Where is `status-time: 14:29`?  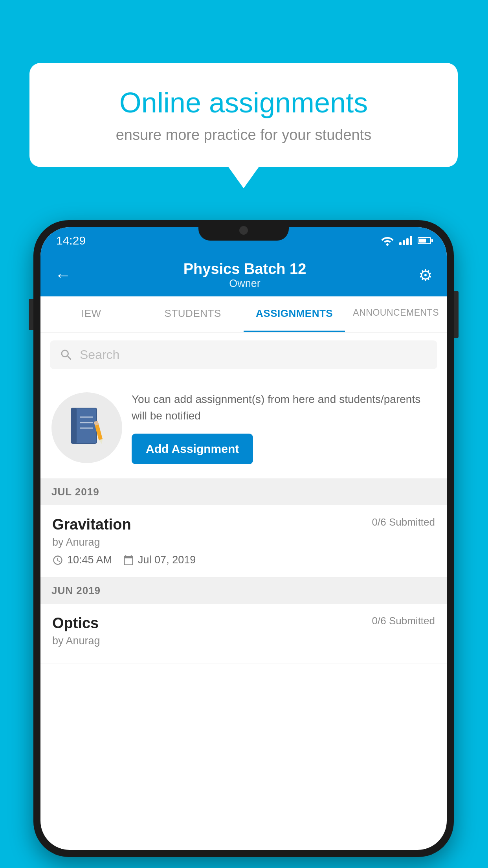
status-time: 14:29 is located at coordinates (71, 241).